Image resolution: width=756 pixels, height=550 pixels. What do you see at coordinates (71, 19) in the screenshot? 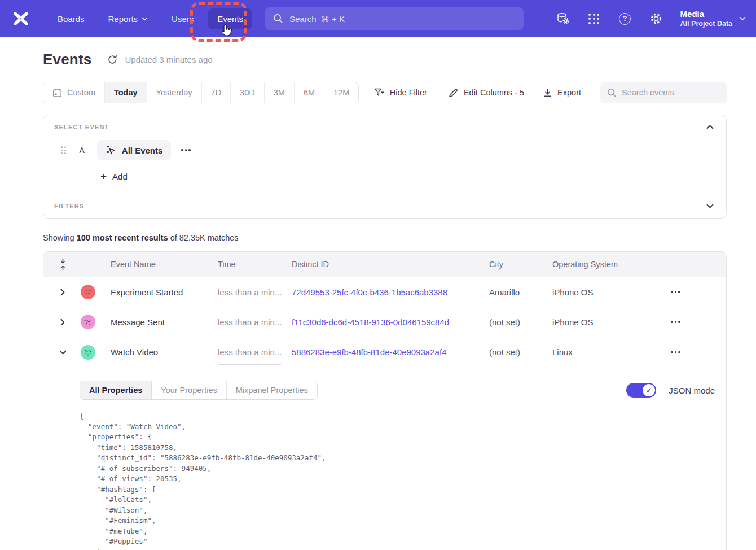
I see `nav-item-boards: Boards` at bounding box center [71, 19].